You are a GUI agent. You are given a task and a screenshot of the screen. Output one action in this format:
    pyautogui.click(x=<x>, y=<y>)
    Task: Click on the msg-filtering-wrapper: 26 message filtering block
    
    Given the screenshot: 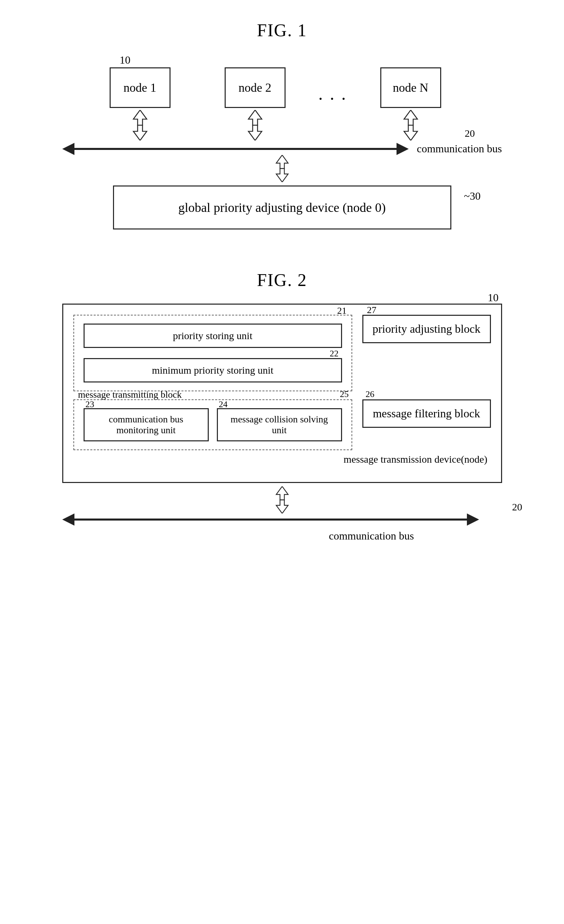 What is the action you would take?
    pyautogui.click(x=426, y=424)
    